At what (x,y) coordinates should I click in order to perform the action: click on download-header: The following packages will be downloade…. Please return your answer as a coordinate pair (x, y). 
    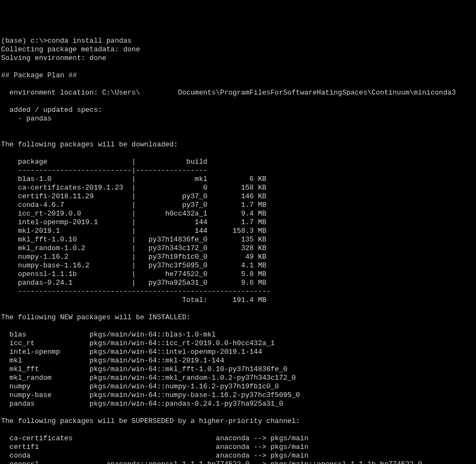
    Looking at the image, I should click on (238, 145).